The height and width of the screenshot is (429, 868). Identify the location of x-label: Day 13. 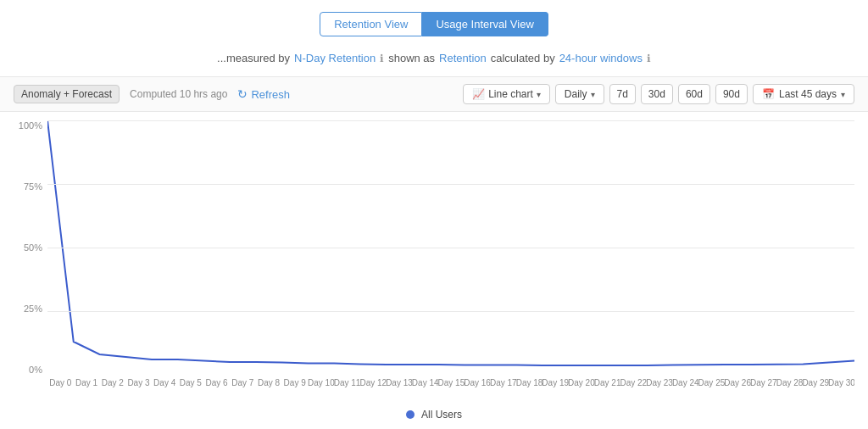
(398, 383).